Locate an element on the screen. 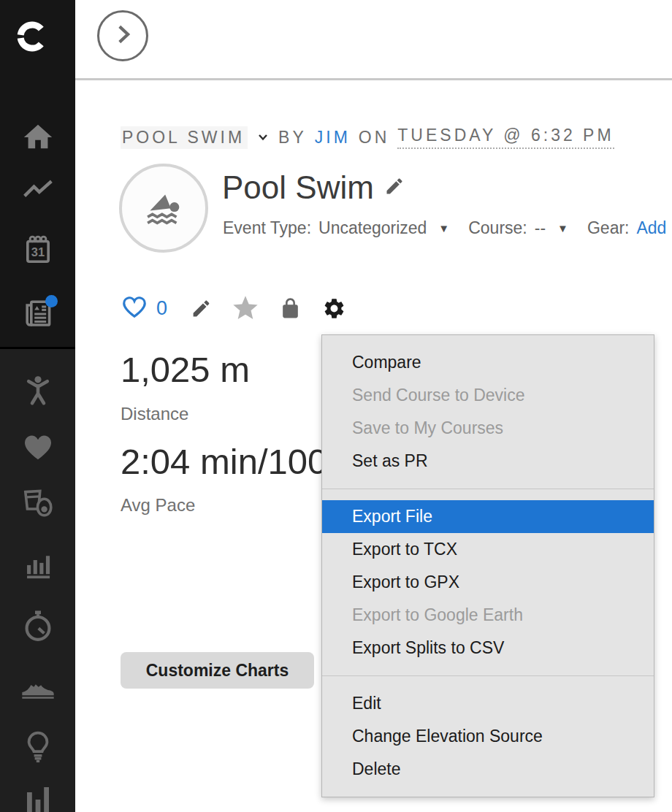 The height and width of the screenshot is (812, 672). on-label: ON is located at coordinates (374, 137).